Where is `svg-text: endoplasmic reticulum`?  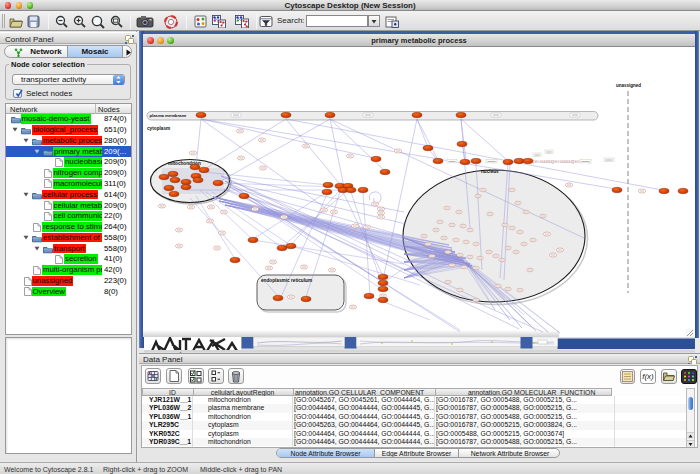 svg-text: endoplasmic reticulum is located at coordinates (286, 280).